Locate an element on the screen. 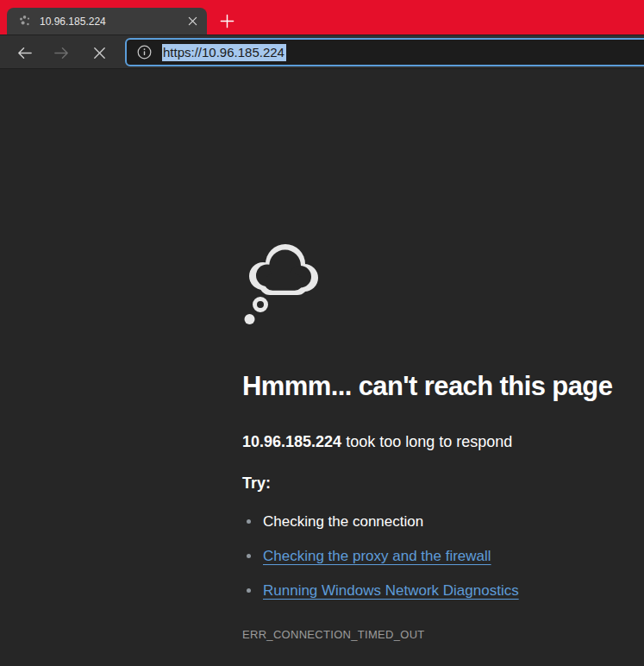 The width and height of the screenshot is (644, 666). error-subtitle: 10.96.185.224 took too long to respond is located at coordinates (378, 442).